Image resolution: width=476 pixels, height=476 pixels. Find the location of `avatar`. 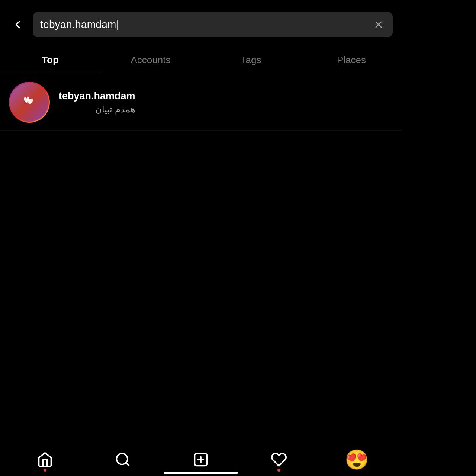

avatar is located at coordinates (29, 102).